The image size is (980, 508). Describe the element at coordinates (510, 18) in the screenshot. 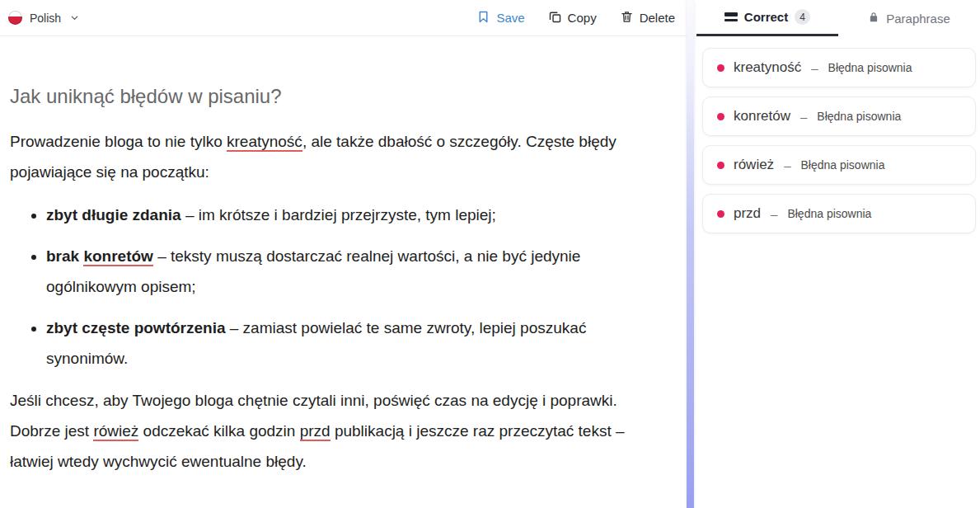

I see `save-label: Save` at that location.